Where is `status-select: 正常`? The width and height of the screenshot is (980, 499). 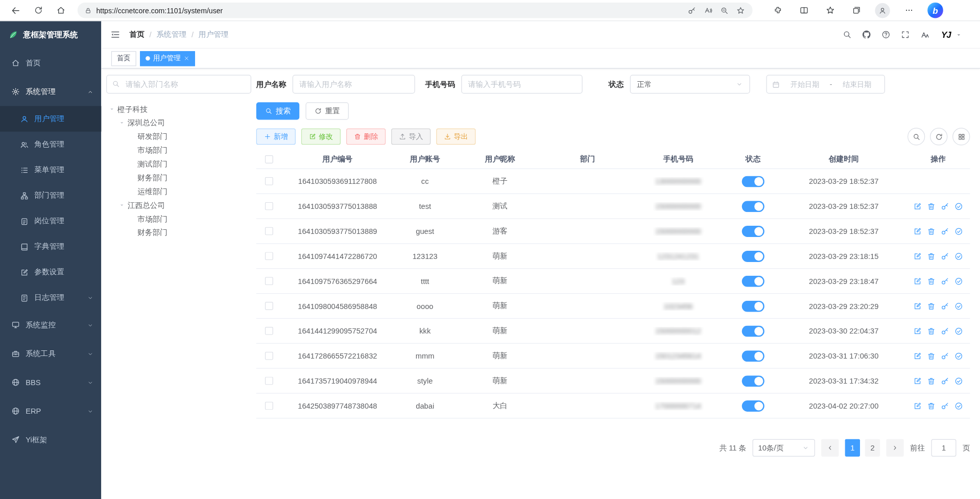 status-select: 正常 is located at coordinates (690, 85).